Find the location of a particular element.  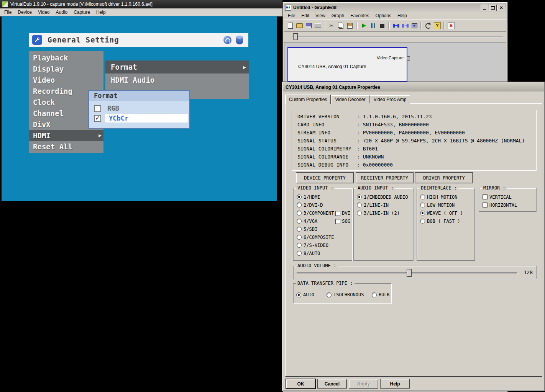

osd-item-playback: Playback is located at coordinates (66, 57).